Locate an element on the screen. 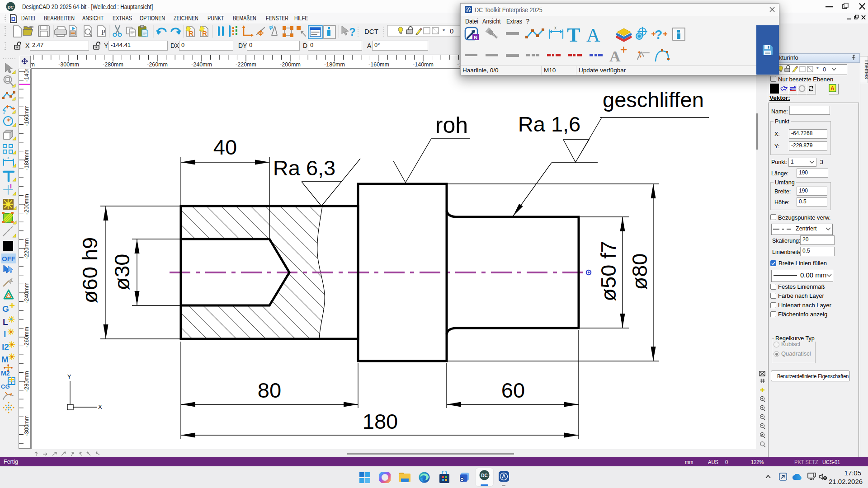 This screenshot has height=488, width=868. svg-text: G is located at coordinates (5, 309).